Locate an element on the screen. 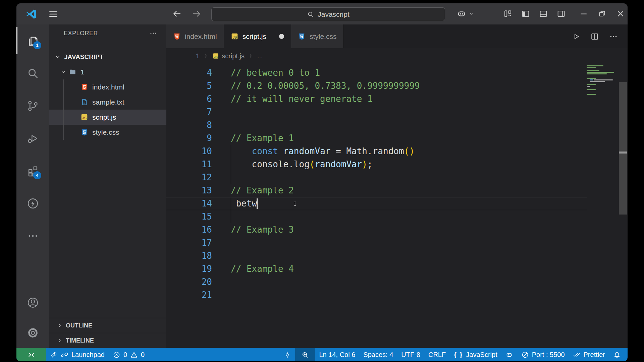 Image resolution: width=644 pixels, height=362 pixels. code-line-13: 13// Example 2 is located at coordinates (376, 190).